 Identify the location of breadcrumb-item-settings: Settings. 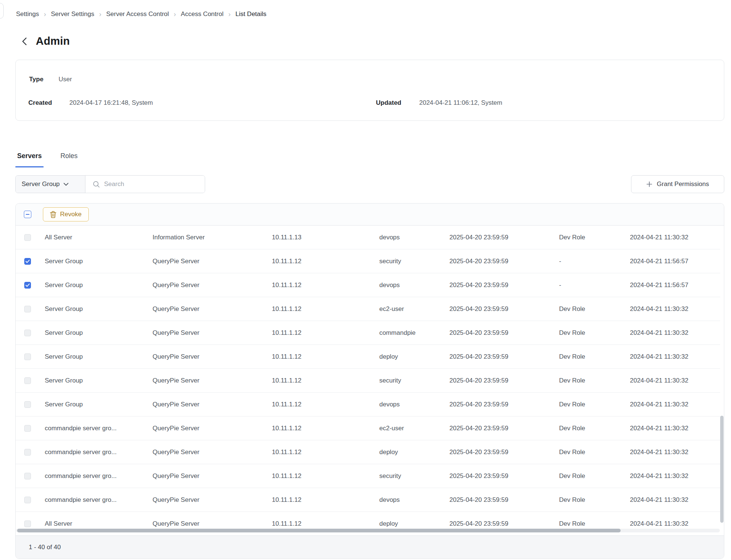
(28, 14).